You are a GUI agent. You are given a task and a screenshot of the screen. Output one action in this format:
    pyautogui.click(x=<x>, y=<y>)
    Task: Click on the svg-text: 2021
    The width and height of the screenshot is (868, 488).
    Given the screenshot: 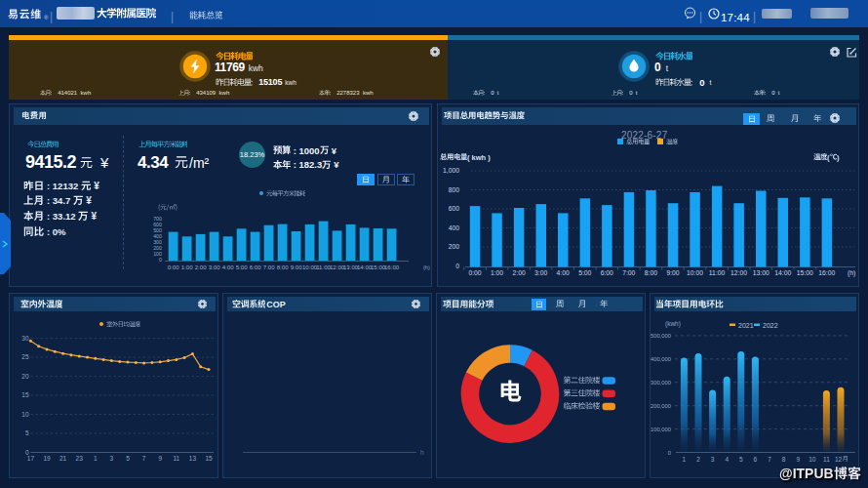 What is the action you would take?
    pyautogui.click(x=746, y=326)
    